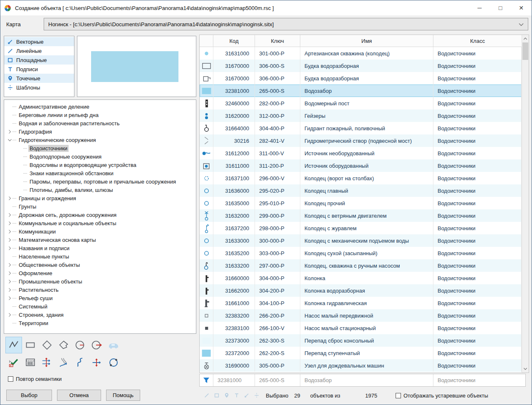 This screenshot has height=405, width=532. What do you see at coordinates (500, 8) in the screenshot?
I see `maximize-button: □` at bounding box center [500, 8].